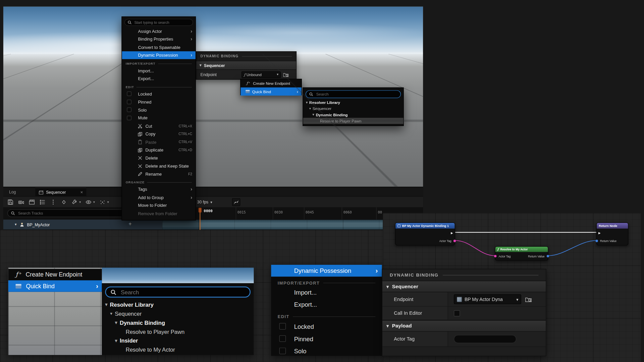 The image size is (644, 362). What do you see at coordinates (43, 202) in the screenshot?
I see `tracks-list-icon` at bounding box center [43, 202].